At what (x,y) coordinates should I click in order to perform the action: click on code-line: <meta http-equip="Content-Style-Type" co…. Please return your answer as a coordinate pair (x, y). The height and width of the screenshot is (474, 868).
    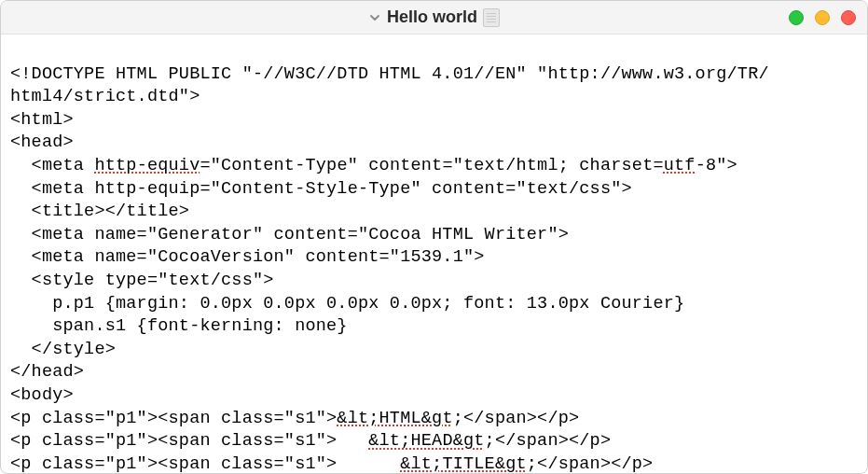
    Looking at the image, I should click on (321, 188).